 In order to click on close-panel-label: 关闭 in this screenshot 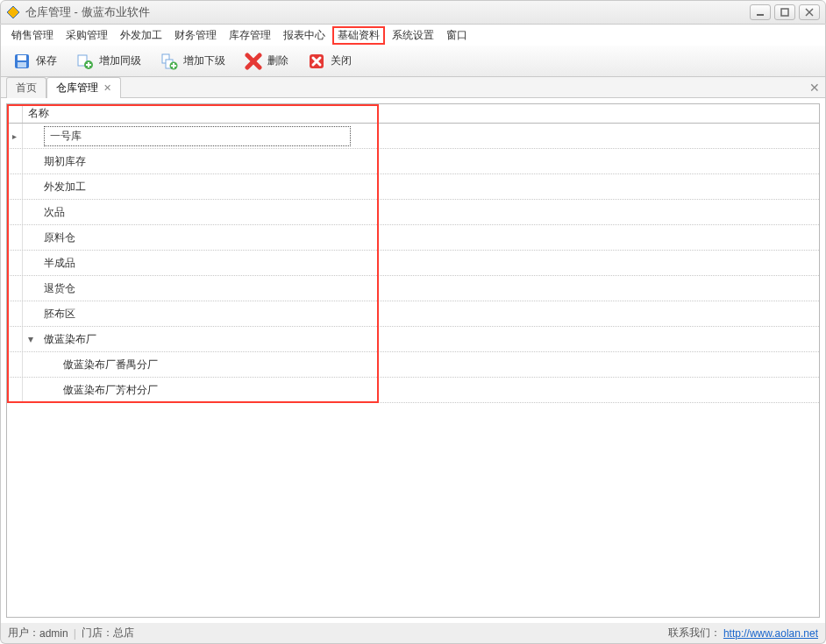, I will do `click(341, 61)`.